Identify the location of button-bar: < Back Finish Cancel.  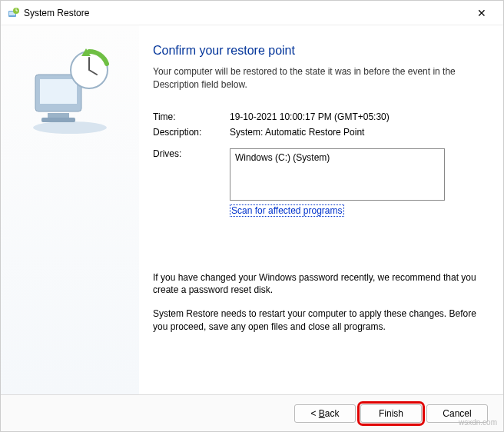
(252, 413).